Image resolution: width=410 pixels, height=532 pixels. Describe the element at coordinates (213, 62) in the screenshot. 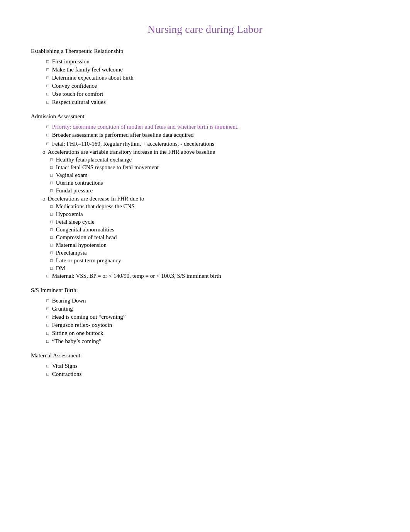

I see `list-item: First impression` at that location.